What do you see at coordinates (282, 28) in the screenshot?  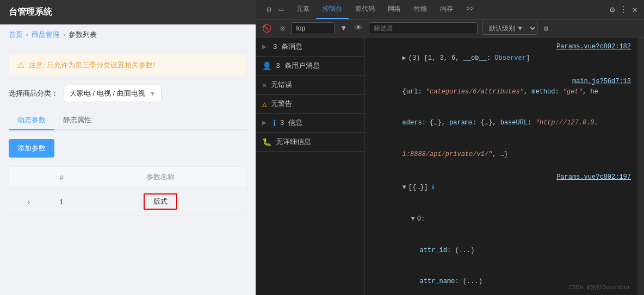 I see `block-icon: ⊘` at bounding box center [282, 28].